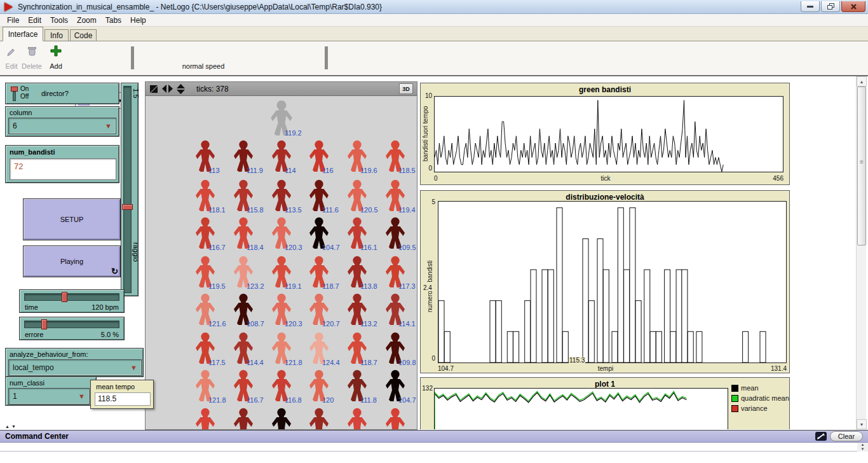  What do you see at coordinates (831, 6) in the screenshot?
I see `restore-icon` at bounding box center [831, 6].